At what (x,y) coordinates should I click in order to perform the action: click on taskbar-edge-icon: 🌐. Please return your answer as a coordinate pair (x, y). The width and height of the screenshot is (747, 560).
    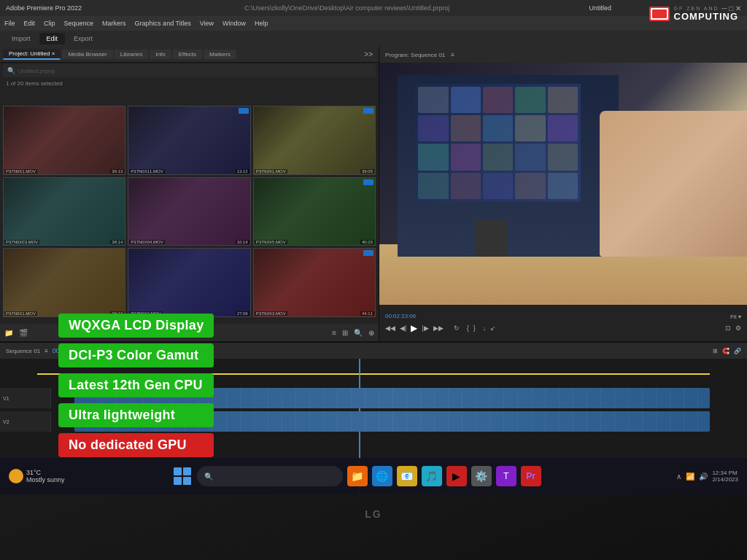
    Looking at the image, I should click on (382, 476).